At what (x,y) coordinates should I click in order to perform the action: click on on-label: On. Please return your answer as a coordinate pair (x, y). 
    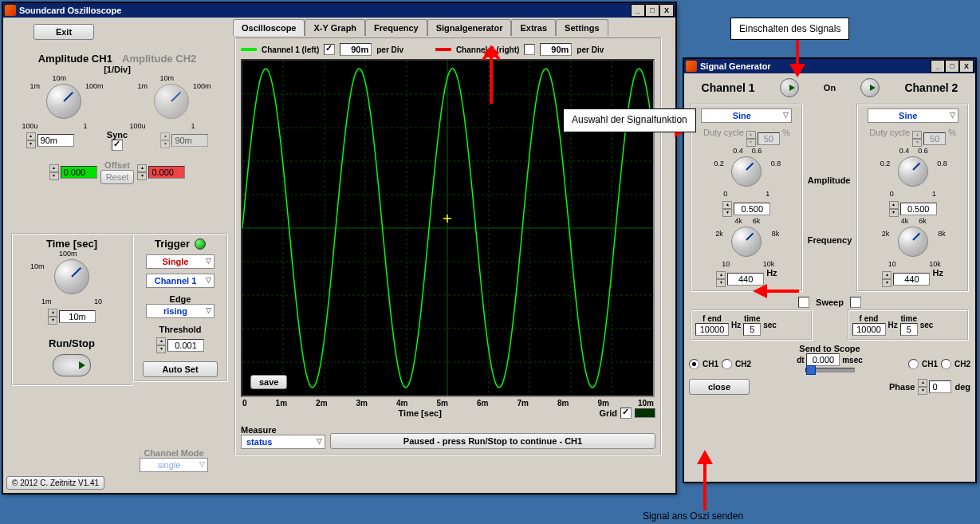
    Looking at the image, I should click on (829, 88).